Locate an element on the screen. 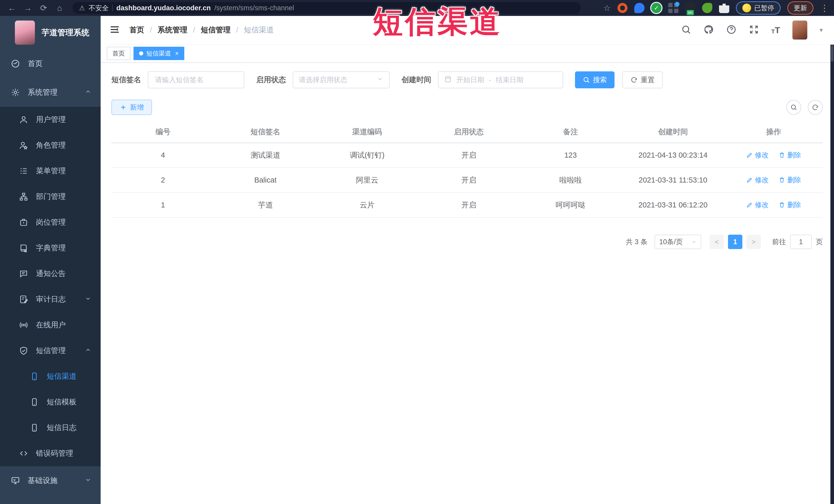 The image size is (834, 504). search-button: 搜索 is located at coordinates (595, 80).